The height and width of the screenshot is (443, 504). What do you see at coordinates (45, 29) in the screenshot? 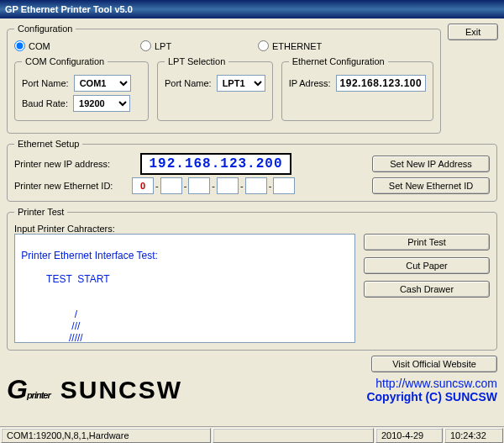
I see `configuration-legend: Configuration` at bounding box center [45, 29].